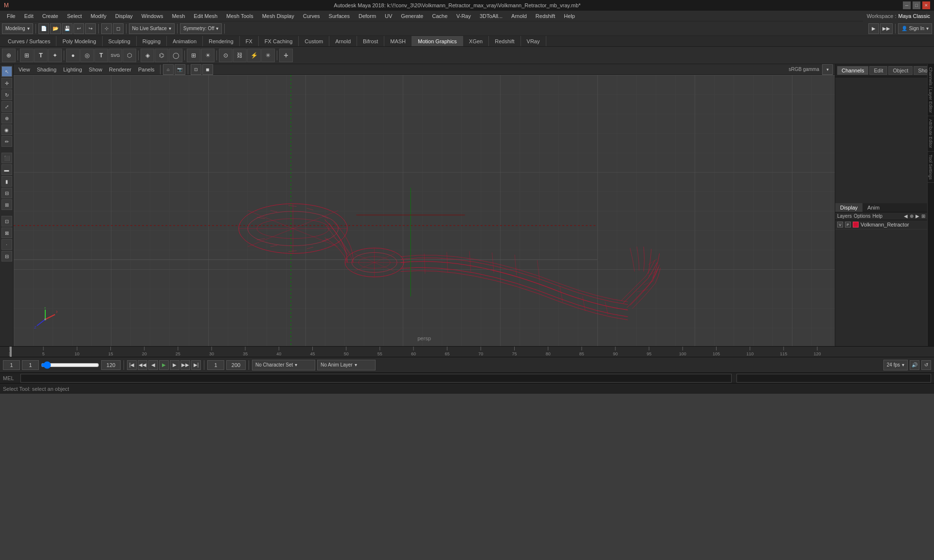  I want to click on menu-item-3dtoall...: 3DToAll..., so click(491, 16).